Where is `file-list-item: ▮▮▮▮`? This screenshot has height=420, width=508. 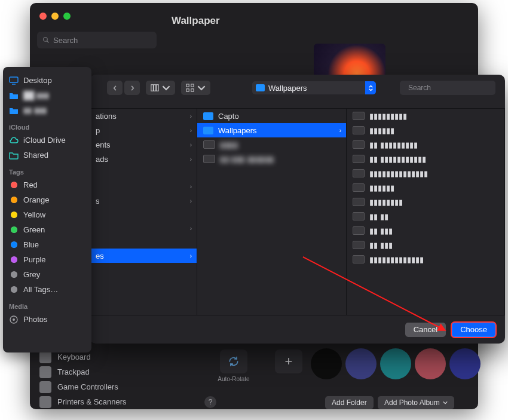 file-list-item: ▮▮▮▮ is located at coordinates (271, 145).